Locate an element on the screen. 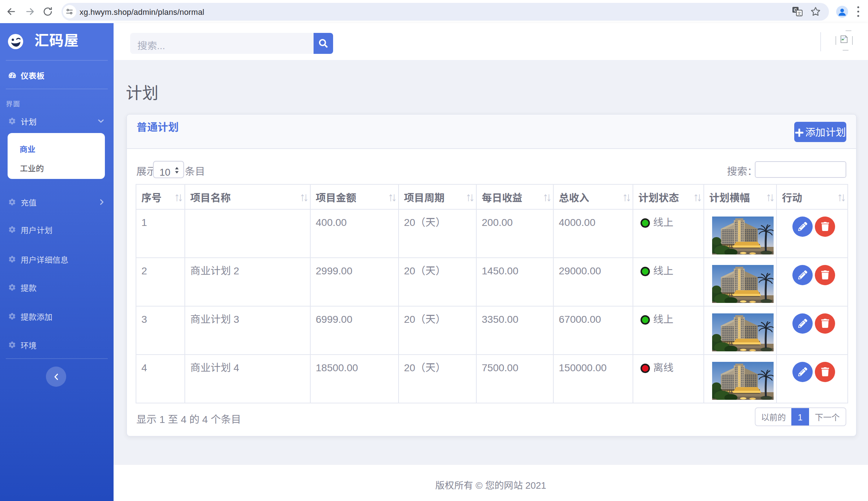  svg-text: 文 is located at coordinates (799, 13).